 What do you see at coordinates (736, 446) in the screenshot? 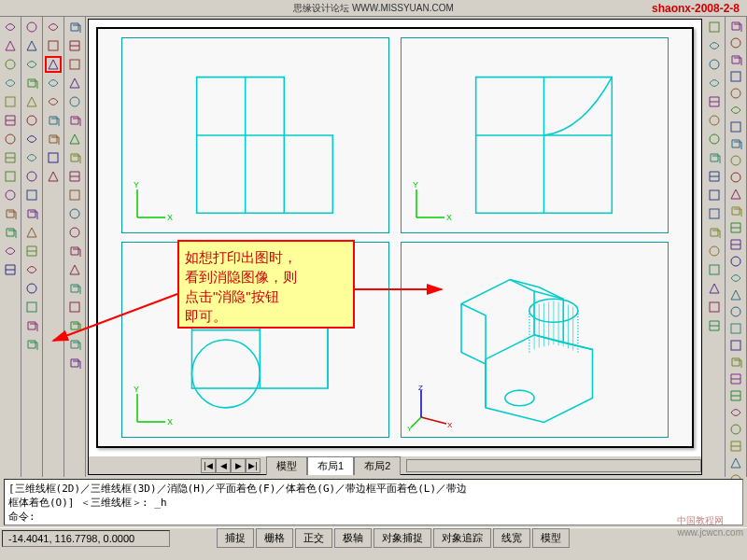
I see `dim-tedit-button` at bounding box center [736, 446].